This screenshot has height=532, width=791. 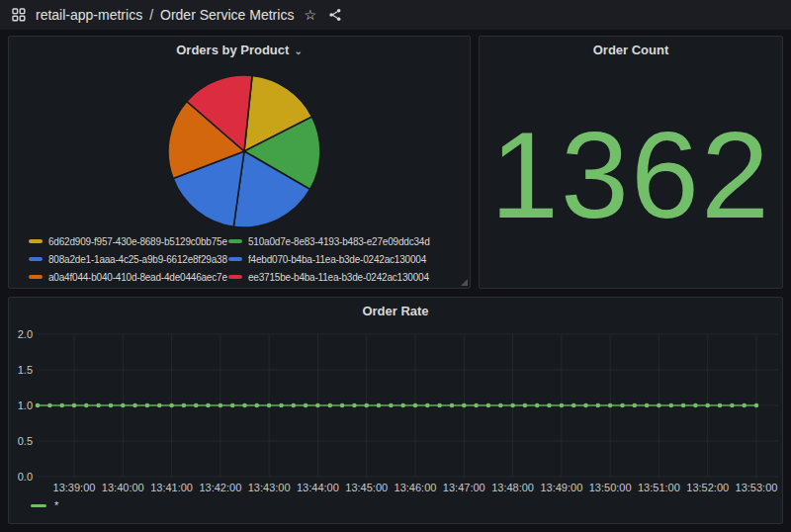 What do you see at coordinates (244, 151) in the screenshot?
I see `pie-chart` at bounding box center [244, 151].